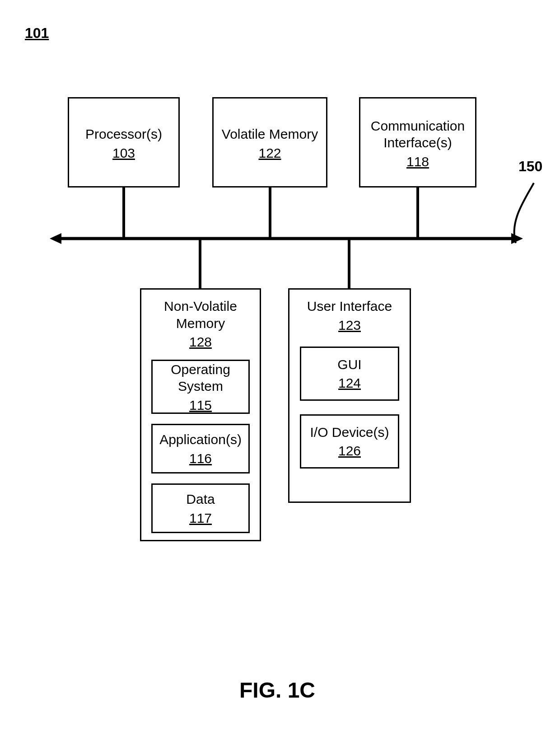  Describe the element at coordinates (37, 33) in the screenshot. I see `corner-ref: 101` at that location.